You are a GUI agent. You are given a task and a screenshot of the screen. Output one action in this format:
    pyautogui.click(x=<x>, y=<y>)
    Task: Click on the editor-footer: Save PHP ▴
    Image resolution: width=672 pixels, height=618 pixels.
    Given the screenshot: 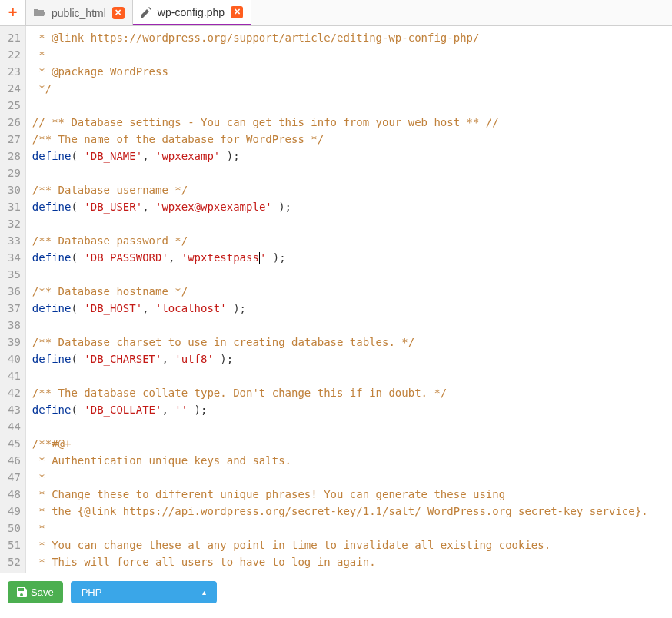 What is the action you would take?
    pyautogui.click(x=336, y=592)
    